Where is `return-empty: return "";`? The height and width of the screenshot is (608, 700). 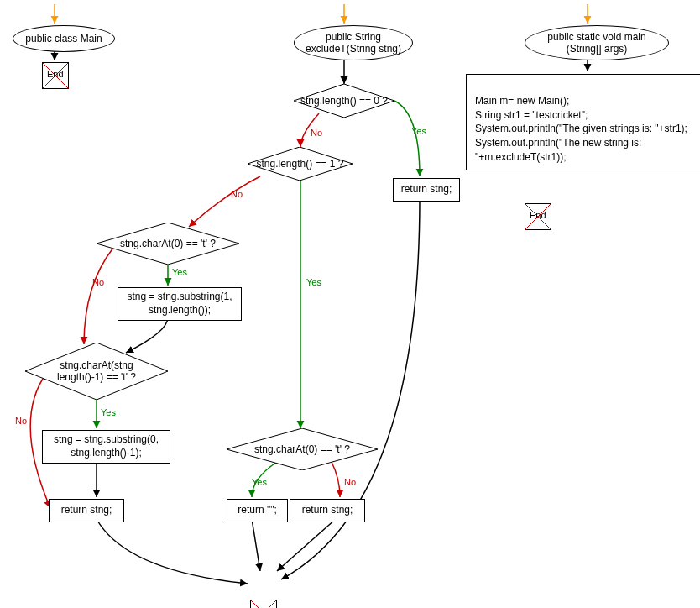
return-empty: return ""; is located at coordinates (257, 511).